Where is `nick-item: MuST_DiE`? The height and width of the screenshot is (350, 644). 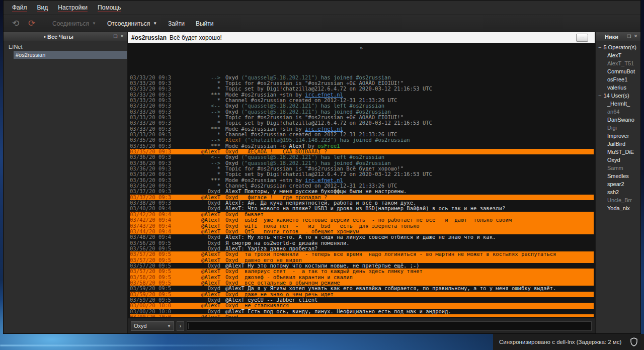
nick-item: MuST_DiE is located at coordinates (618, 152).